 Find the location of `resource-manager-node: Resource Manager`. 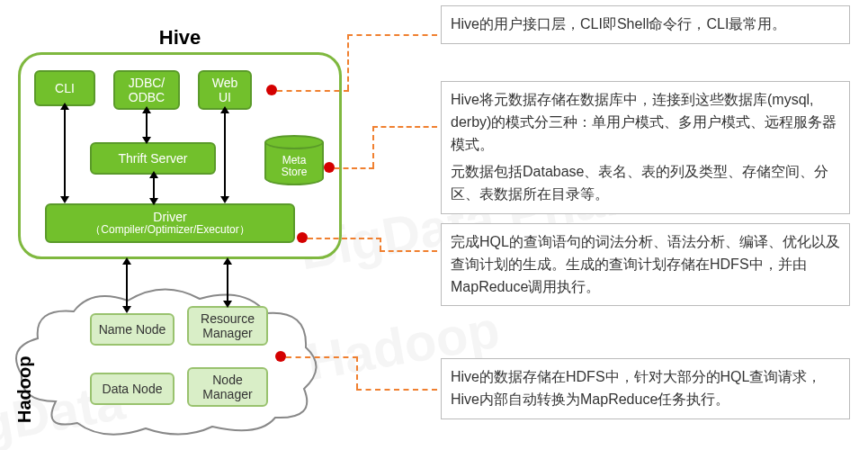

resource-manager-node: Resource Manager is located at coordinates (228, 326).